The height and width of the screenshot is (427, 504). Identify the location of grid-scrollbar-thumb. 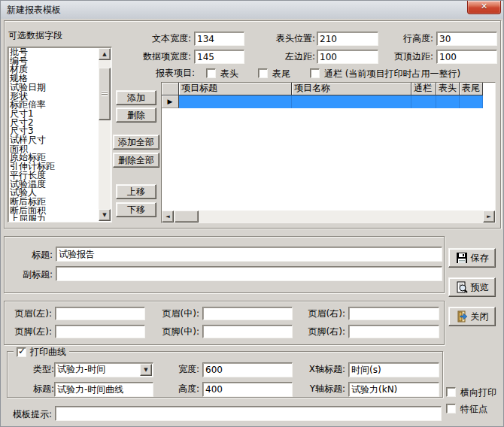
(187, 217).